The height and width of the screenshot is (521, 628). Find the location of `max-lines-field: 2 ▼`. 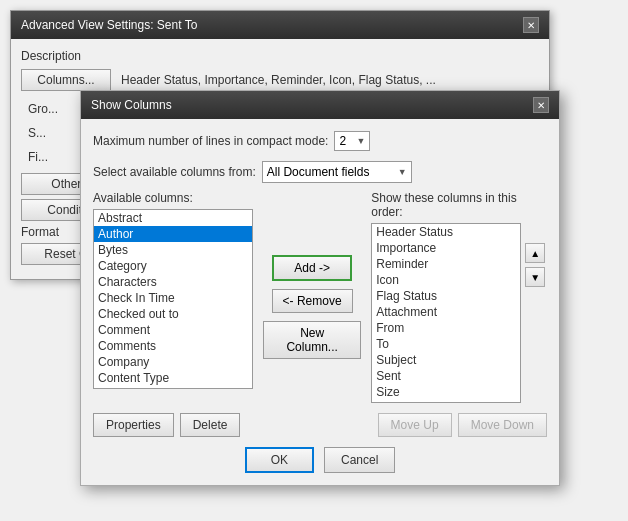

max-lines-field: 2 ▼ is located at coordinates (352, 141).